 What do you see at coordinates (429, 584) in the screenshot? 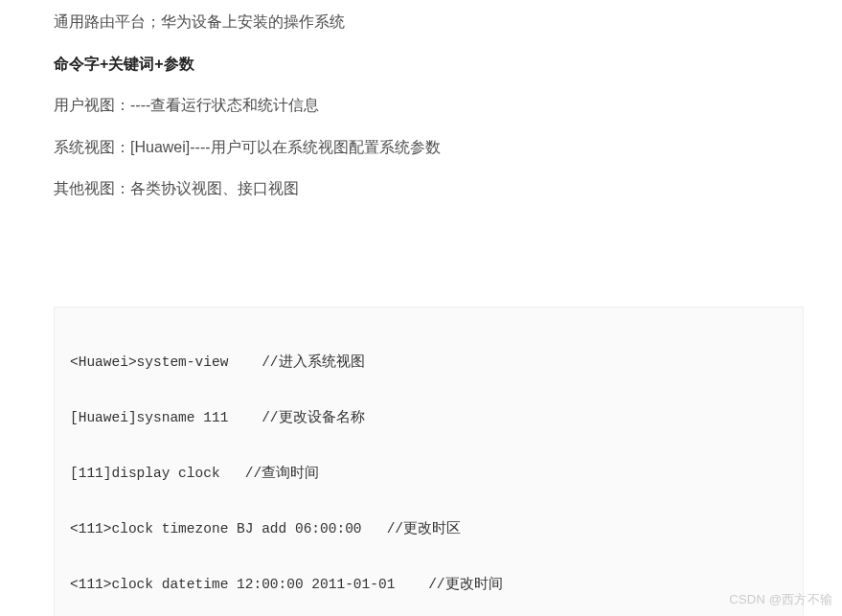
I see `code-line: <111>clock datetime 12:00:00 2011-01-01 …` at bounding box center [429, 584].